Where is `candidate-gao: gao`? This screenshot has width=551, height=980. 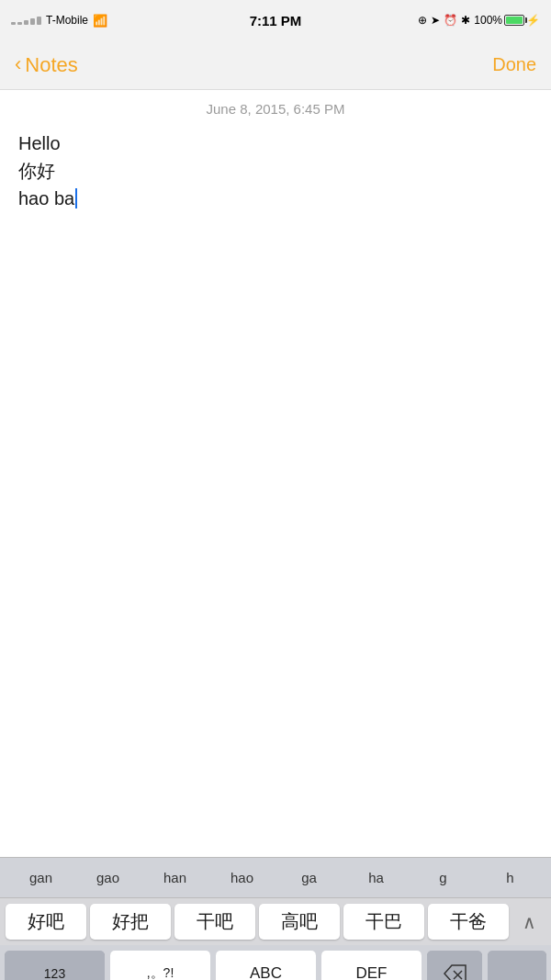 candidate-gao: gao is located at coordinates (108, 878).